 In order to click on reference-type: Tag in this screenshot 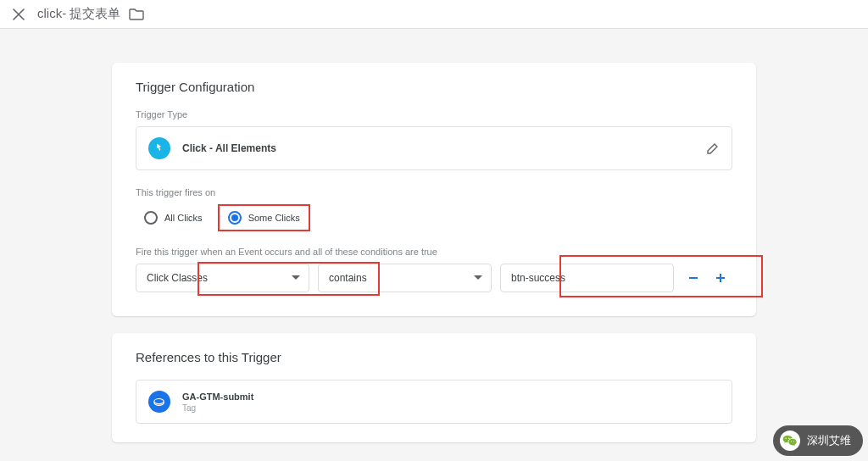, I will do `click(218, 408)`.